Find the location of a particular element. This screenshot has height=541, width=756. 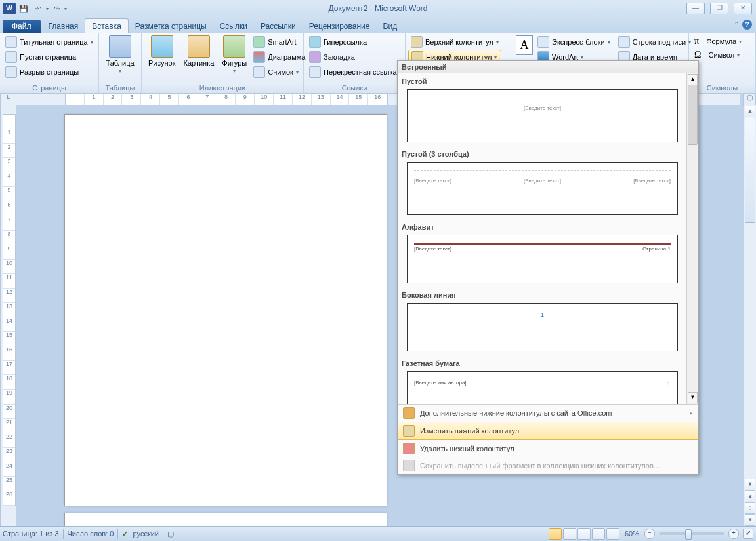

page-break-button: Разрыв страницы is located at coordinates (49, 72).